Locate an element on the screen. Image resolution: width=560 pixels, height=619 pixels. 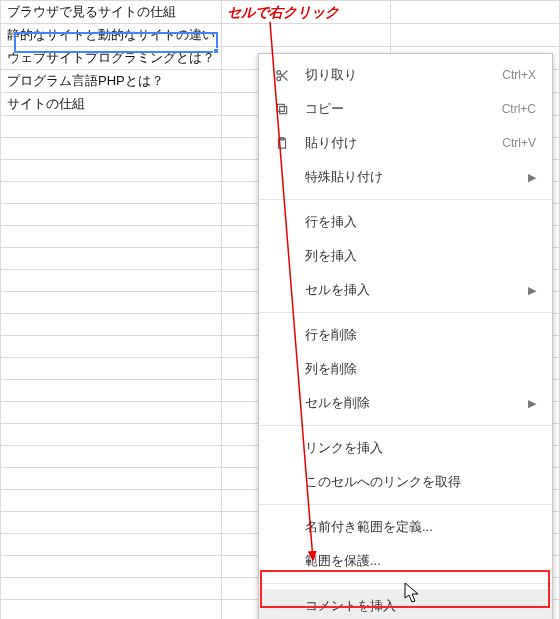
menu-label: 範囲を保護... is located at coordinates (420, 561).